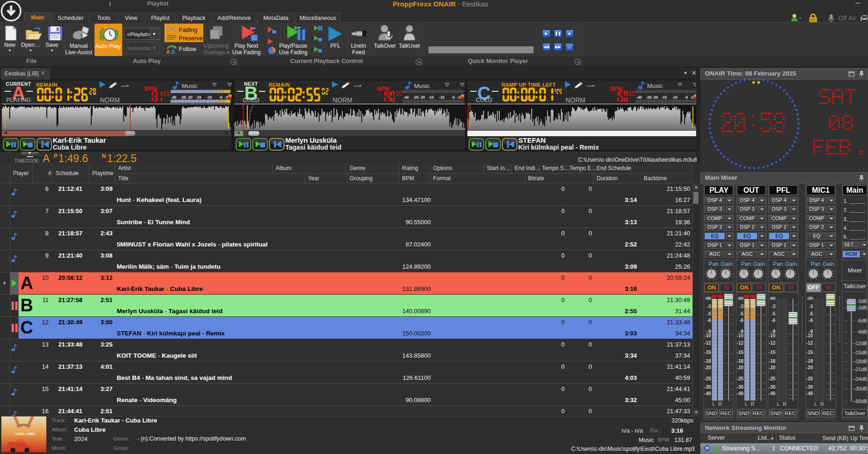  What do you see at coordinates (848, 18) in the screenshot?
I see `svg-text: Off Air` at bounding box center [848, 18].